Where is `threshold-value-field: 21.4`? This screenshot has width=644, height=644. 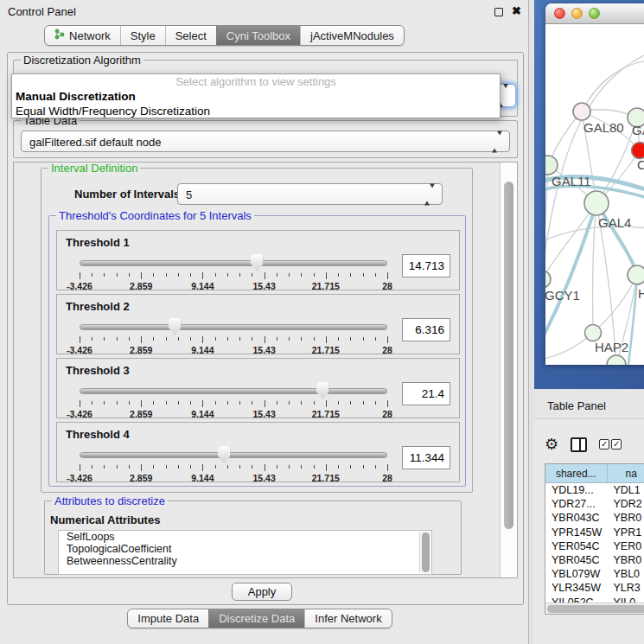 threshold-value-field: 21.4 is located at coordinates (426, 394).